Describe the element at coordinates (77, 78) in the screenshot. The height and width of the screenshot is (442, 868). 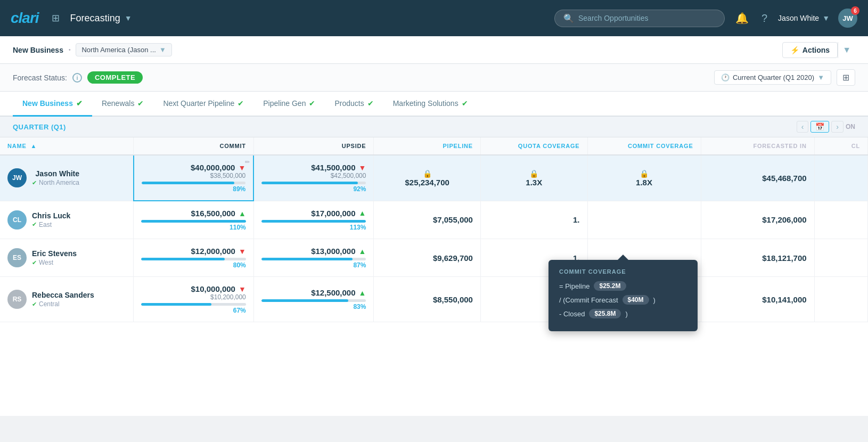
I see `info-icon: i` at that location.